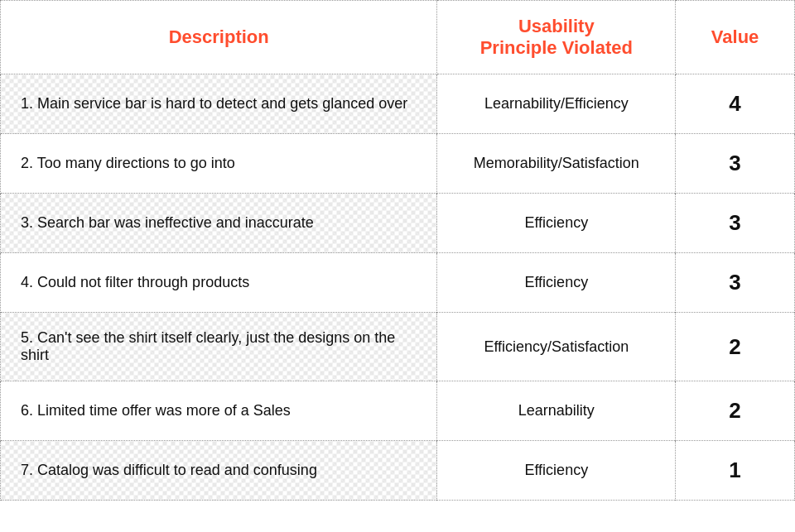  What do you see at coordinates (735, 104) in the screenshot?
I see `cell-value: 4` at bounding box center [735, 104].